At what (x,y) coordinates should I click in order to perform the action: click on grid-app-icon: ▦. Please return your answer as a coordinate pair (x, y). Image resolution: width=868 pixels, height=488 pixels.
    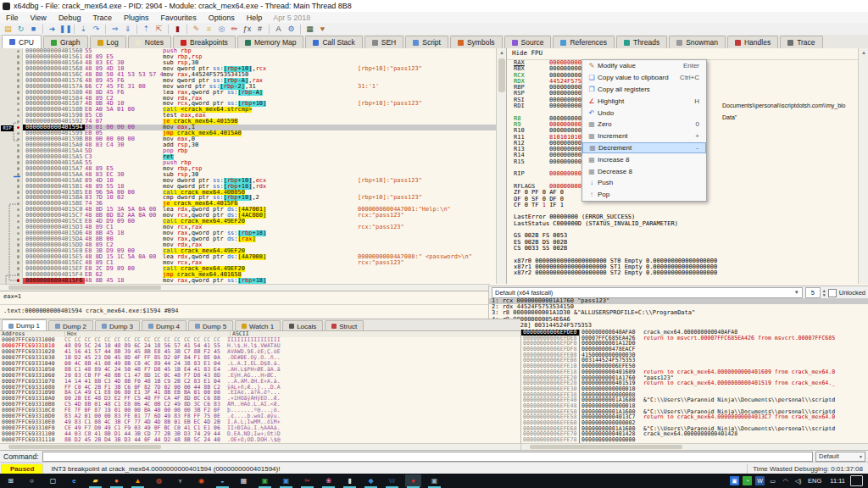
    Looking at the image, I should click on (244, 481).